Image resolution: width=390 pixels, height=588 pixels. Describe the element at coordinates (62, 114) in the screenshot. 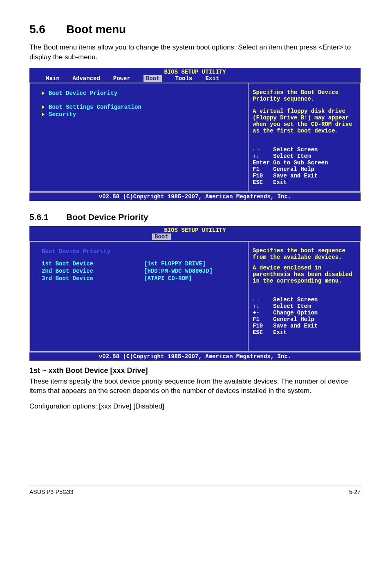

I see `bios1-item-security-label: Security` at that location.